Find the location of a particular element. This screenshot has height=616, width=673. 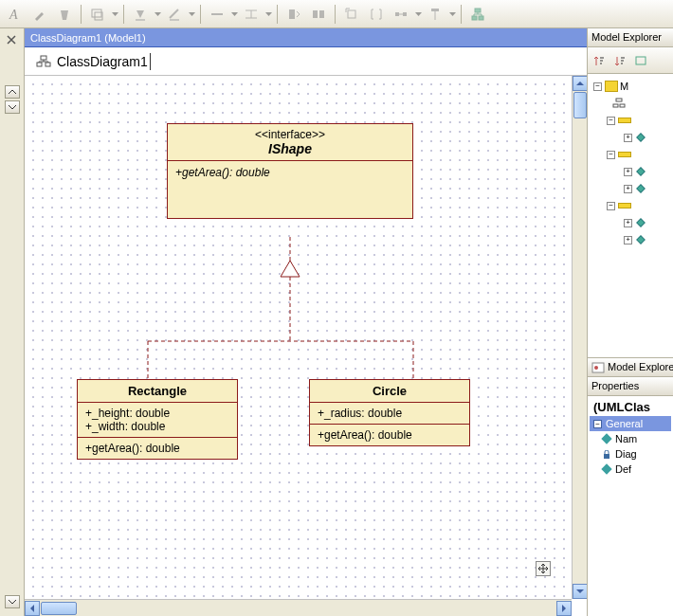

horizontal-scrollbar is located at coordinates (298, 607).